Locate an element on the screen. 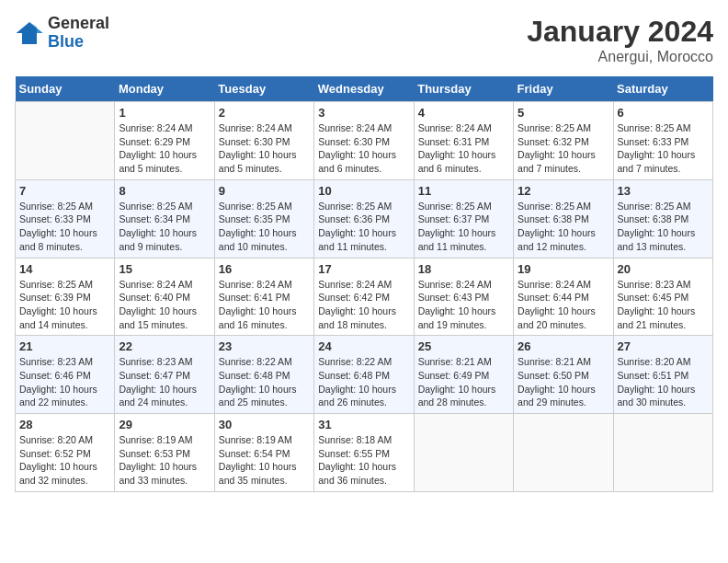  sunrise-text: Sunrise: 8:20 AM is located at coordinates (664, 362).